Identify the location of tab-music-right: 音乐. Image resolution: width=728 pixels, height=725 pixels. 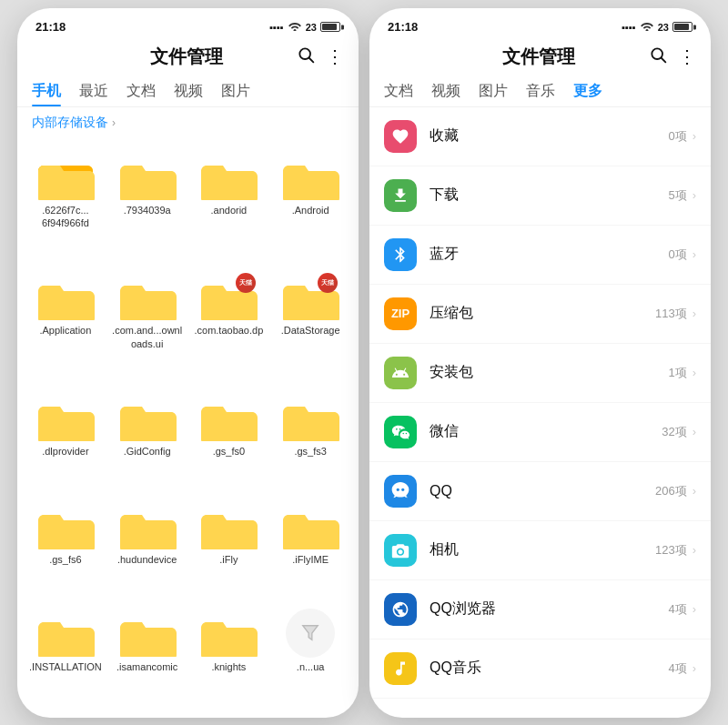
(541, 91).